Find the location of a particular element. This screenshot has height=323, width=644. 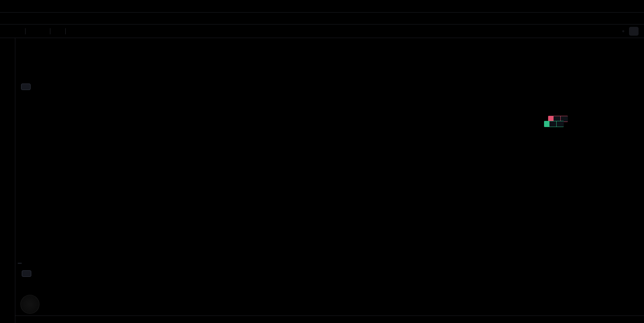

rsi-collapse-button is located at coordinates (27, 274).